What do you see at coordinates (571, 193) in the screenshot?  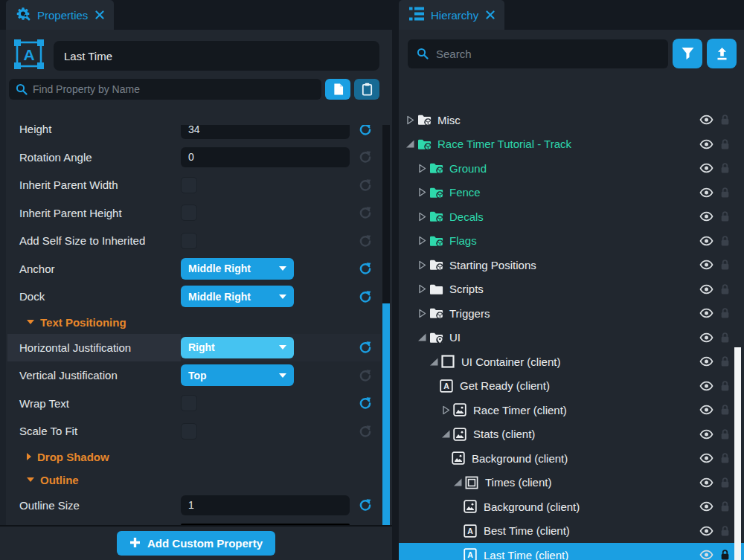 I see `tree-row-fence: Fence` at bounding box center [571, 193].